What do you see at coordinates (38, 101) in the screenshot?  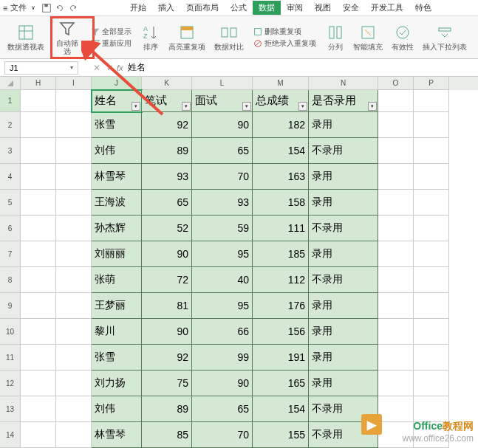 I see `cell-H1` at bounding box center [38, 101].